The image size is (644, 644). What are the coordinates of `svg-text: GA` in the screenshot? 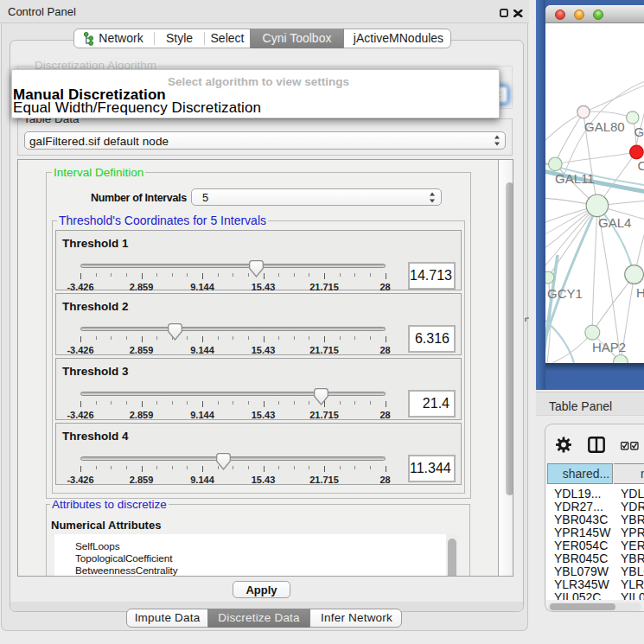 It's located at (640, 131).